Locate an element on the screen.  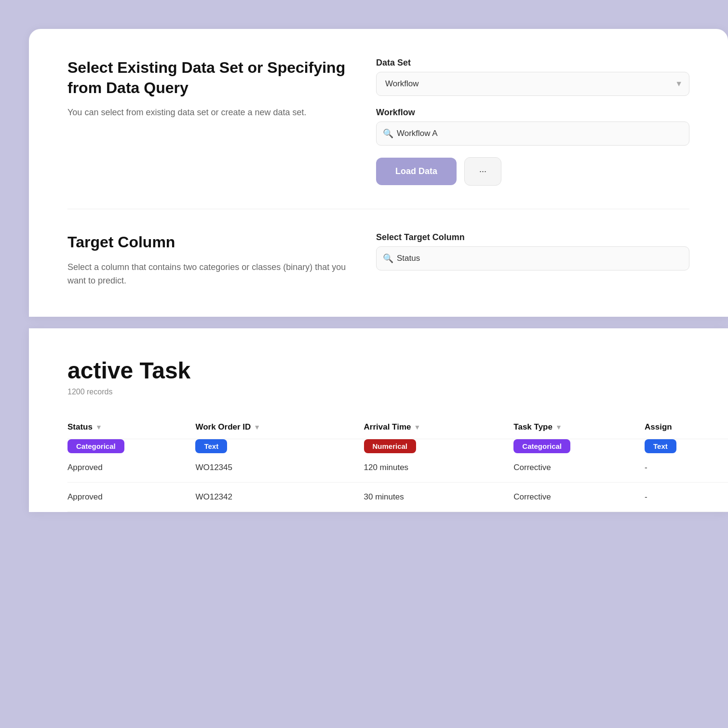
col-assign-label: Assign is located at coordinates (659, 427).